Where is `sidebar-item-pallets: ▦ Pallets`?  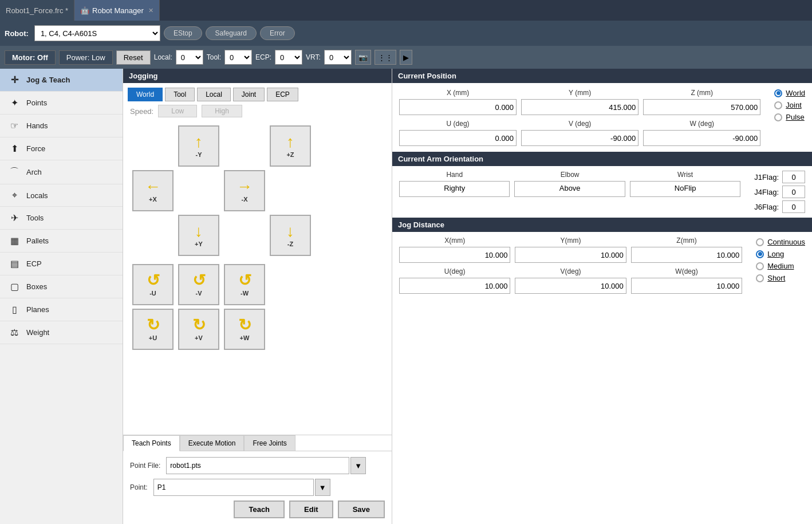
sidebar-item-pallets: ▦ Pallets is located at coordinates (61, 241).